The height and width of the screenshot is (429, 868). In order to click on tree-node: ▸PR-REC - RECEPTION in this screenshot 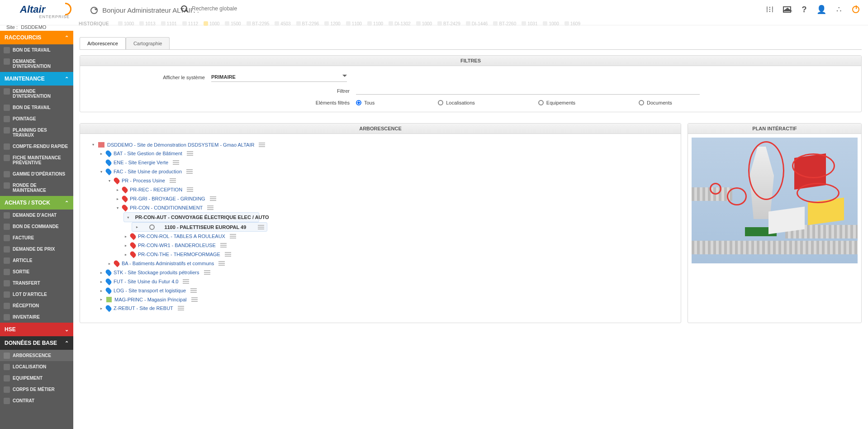, I will do `click(396, 190)`.